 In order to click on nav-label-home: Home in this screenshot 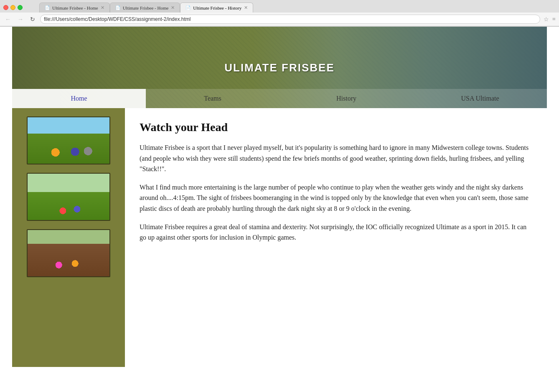, I will do `click(79, 99)`.